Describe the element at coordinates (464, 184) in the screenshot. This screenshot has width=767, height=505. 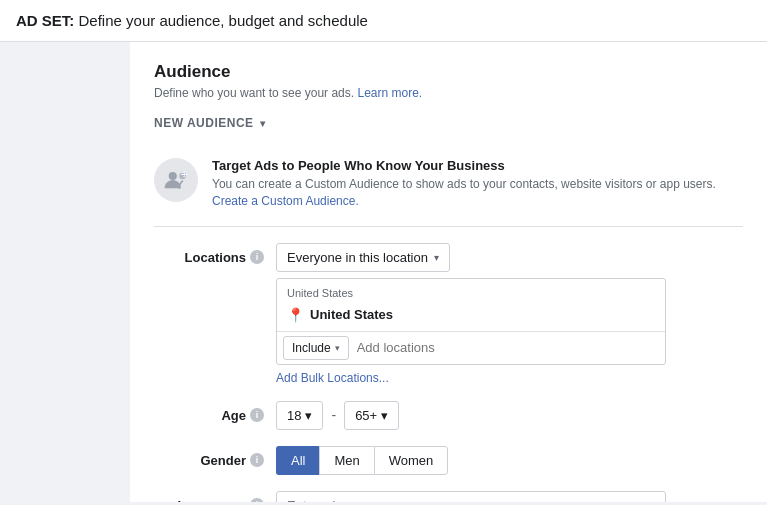
I see `custom-audience-desc-text: You can create a Custom Audience to show…` at that location.